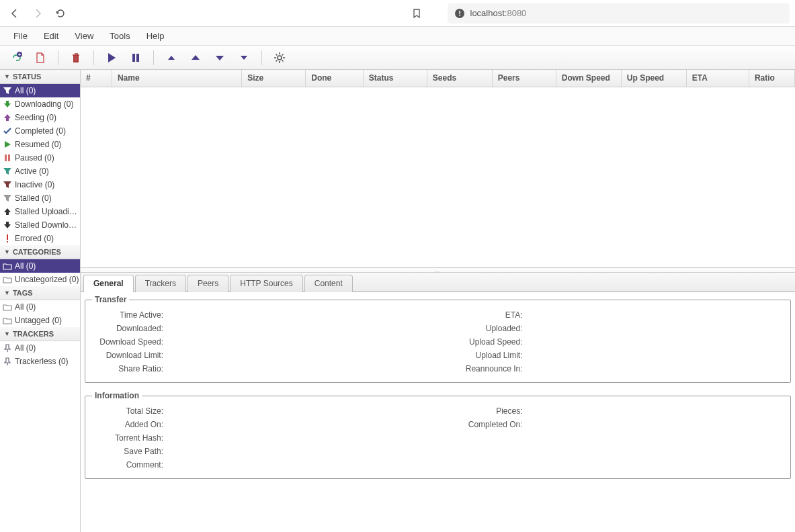 The image size is (795, 532). Describe the element at coordinates (7, 361) in the screenshot. I see `pin-icon` at that location.